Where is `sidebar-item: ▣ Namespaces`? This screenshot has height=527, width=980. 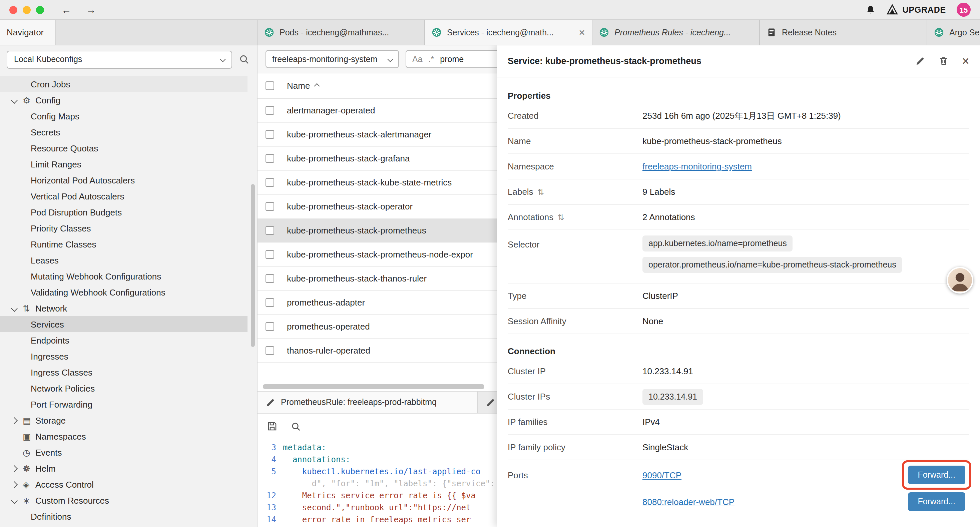 sidebar-item: ▣ Namespaces is located at coordinates (124, 436).